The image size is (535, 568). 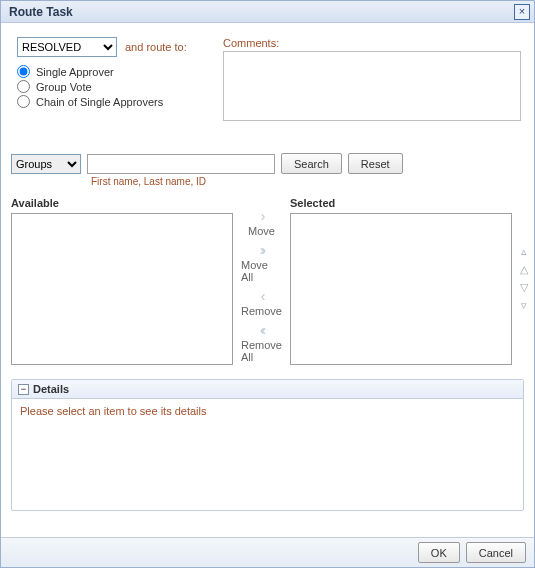 What do you see at coordinates (262, 250) in the screenshot?
I see `double-chevron-right-icon: ››` at bounding box center [262, 250].